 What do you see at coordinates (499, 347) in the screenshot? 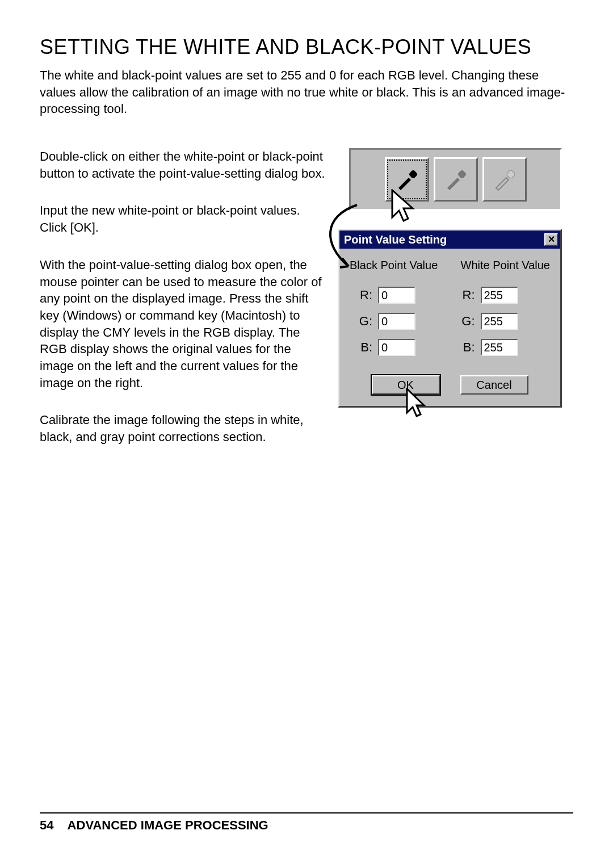
I see `white-b-input: 255` at bounding box center [499, 347].